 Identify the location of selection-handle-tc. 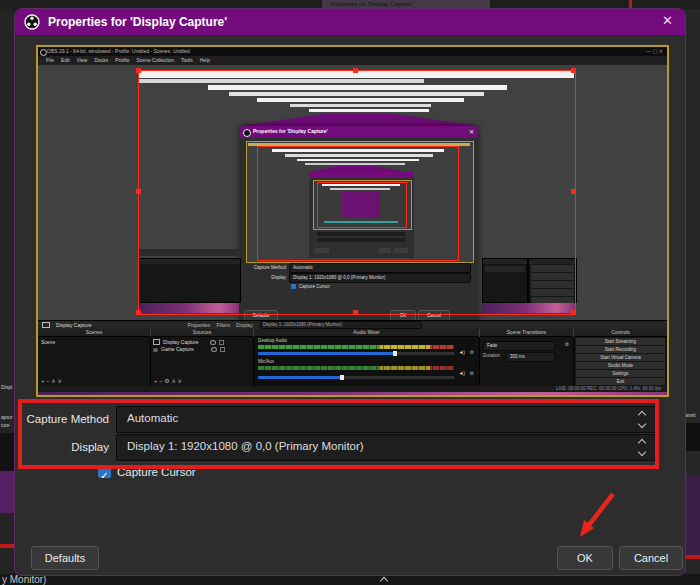
(356, 70).